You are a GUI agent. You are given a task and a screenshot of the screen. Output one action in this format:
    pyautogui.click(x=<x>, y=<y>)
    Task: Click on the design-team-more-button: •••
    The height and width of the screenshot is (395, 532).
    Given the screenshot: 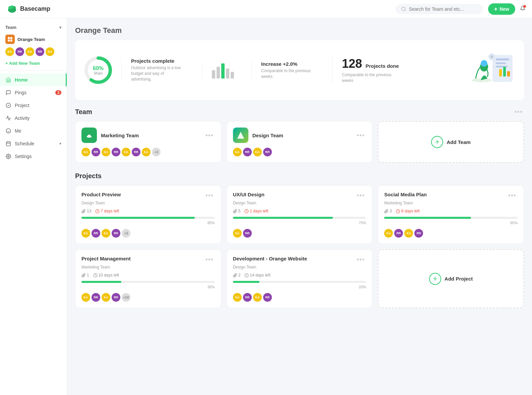 What is the action you would take?
    pyautogui.click(x=361, y=136)
    